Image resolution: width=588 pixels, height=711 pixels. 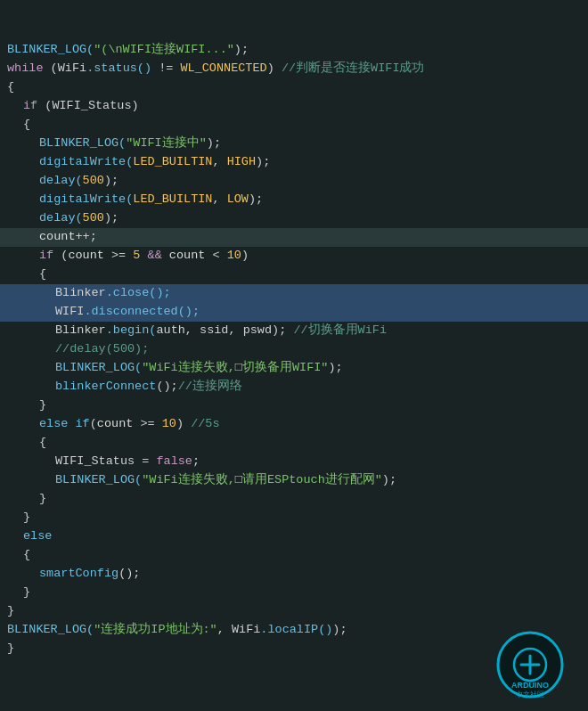 I want to click on code-token: smartConfig, so click(x=78, y=574).